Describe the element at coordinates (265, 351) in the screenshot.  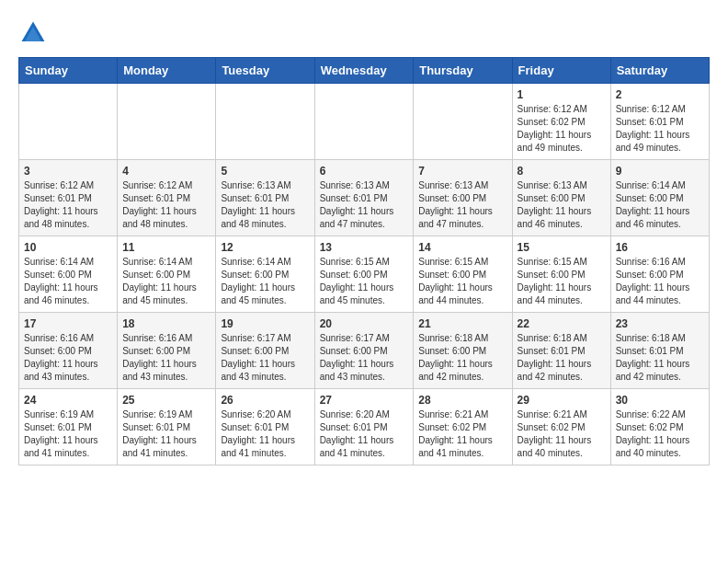
I see `calendar-cell: 19Sunrise: 6:17 AM Sunset: 6:00 PM Dayli…` at that location.